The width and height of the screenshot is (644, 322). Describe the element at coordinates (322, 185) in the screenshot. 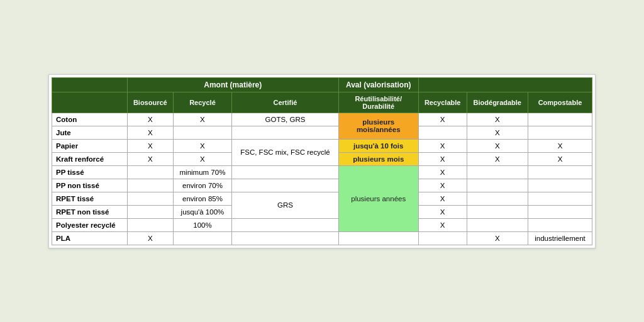

I see `table-row: PP non tisséenviron 70%X` at that location.